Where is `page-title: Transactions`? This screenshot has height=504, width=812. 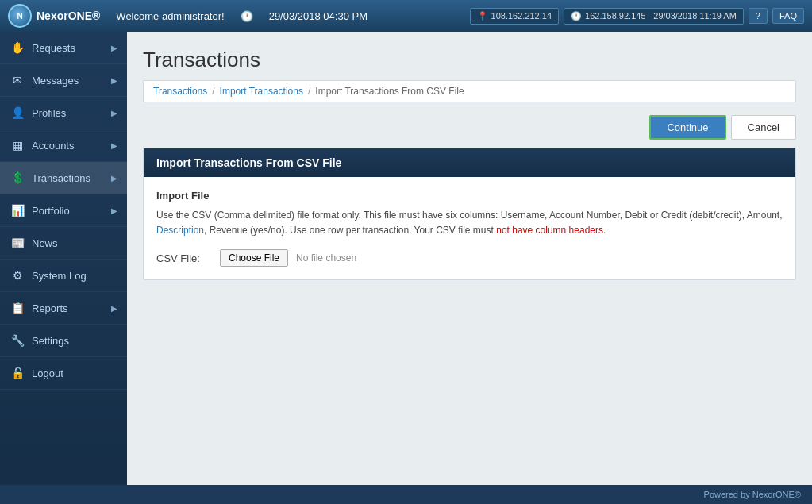 page-title: Transactions is located at coordinates (470, 60).